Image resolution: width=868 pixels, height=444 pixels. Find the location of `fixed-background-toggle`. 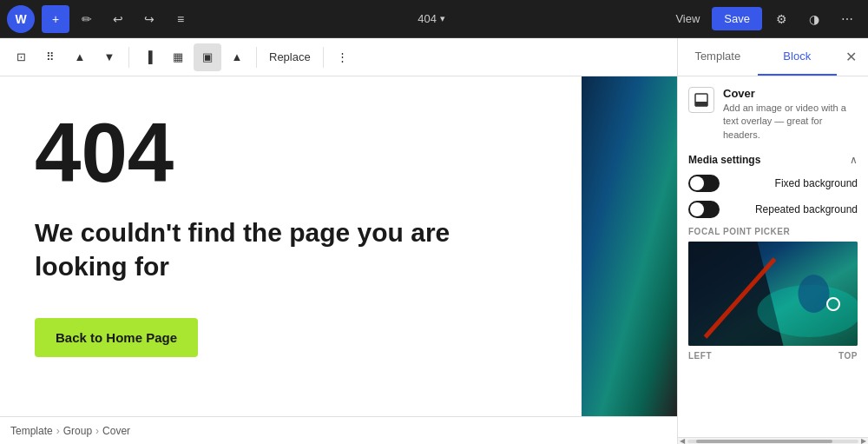

fixed-background-toggle is located at coordinates (704, 183).